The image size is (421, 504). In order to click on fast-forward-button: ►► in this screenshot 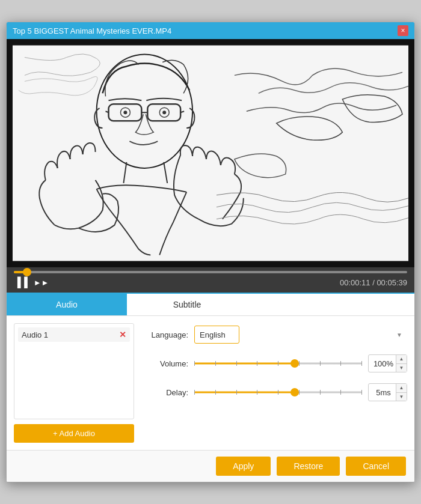, I will do `click(41, 282)`.